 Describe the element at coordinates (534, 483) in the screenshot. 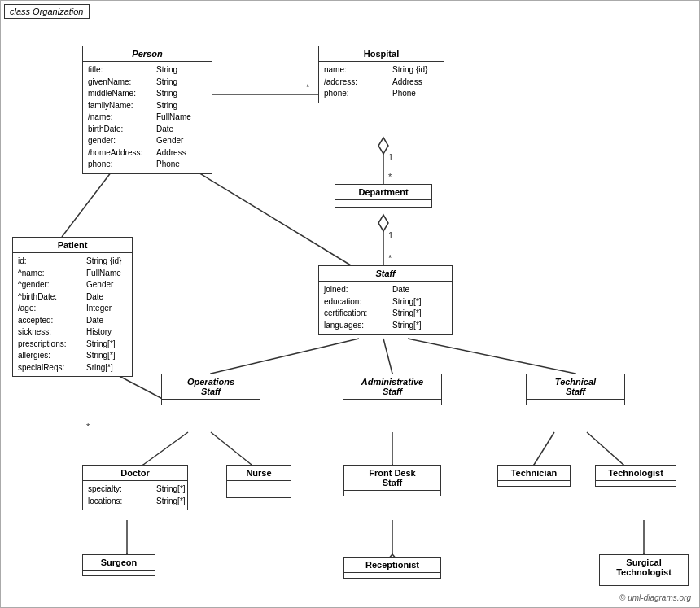

I see `technician-body` at that location.